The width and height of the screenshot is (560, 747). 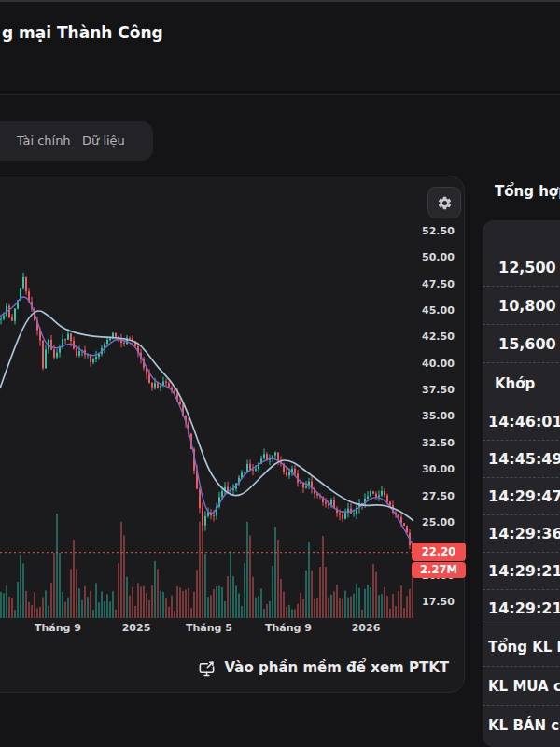 I want to click on y-tick-label: 37.50, so click(x=442, y=390).